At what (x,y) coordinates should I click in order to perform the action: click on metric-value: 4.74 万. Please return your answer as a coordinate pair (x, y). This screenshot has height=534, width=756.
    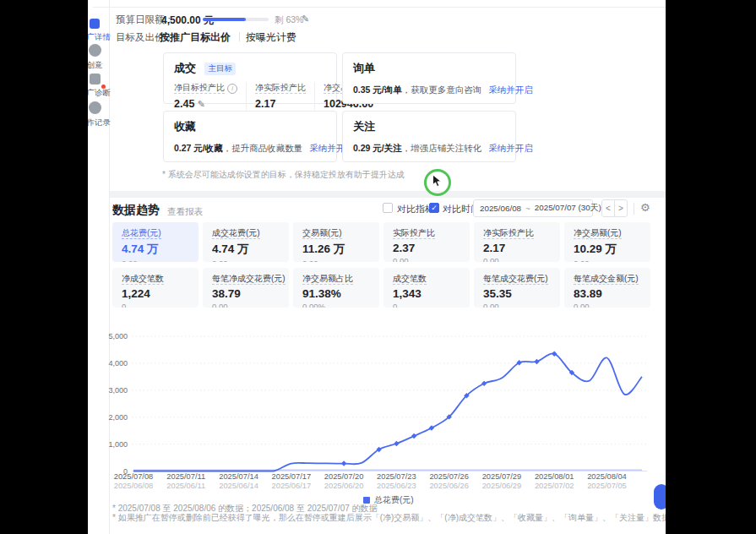
    Looking at the image, I should click on (246, 249).